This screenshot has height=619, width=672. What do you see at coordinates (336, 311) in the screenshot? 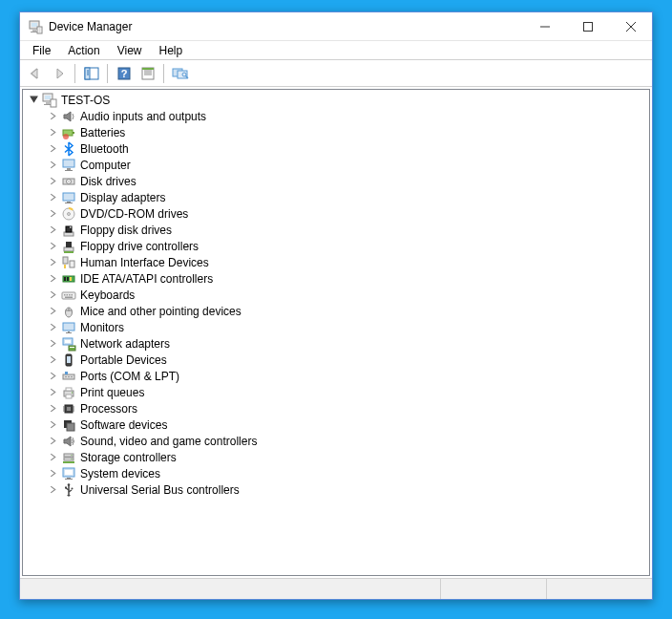
I see `tree-item: Mice and other pointing devices` at bounding box center [336, 311].